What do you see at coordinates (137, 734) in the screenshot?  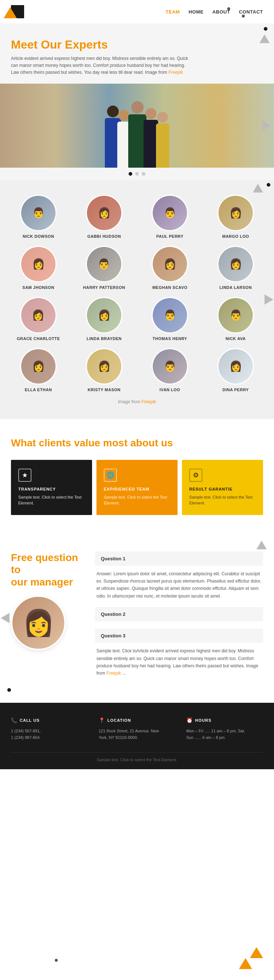 I see `footer-col-text-1: 121 Rock Street, 21 Avenue. NewYork, NY …` at bounding box center [137, 734].